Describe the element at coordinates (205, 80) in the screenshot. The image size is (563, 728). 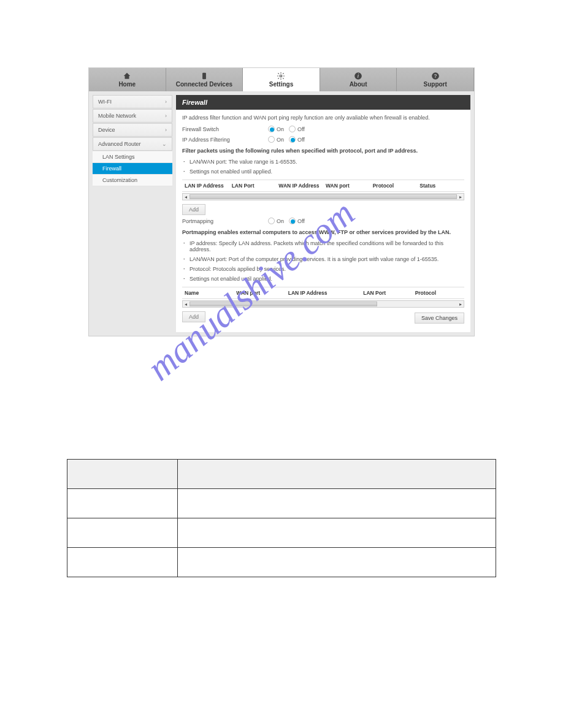
I see `nav-connected-devices: Connected Devices` at that location.